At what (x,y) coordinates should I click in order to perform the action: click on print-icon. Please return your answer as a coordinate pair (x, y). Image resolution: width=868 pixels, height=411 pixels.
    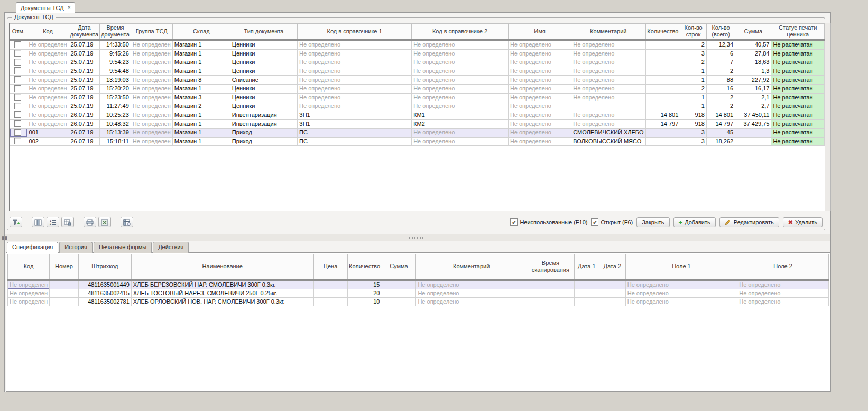
    Looking at the image, I should click on (90, 222).